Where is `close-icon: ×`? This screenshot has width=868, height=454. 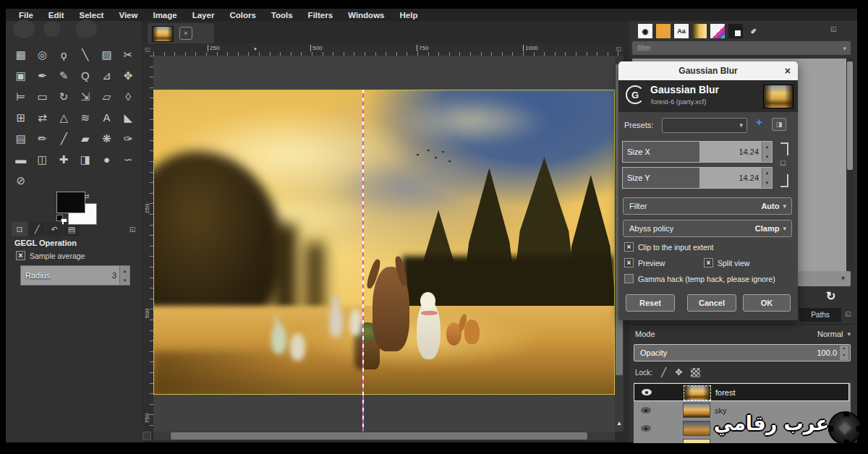
close-icon: × is located at coordinates (788, 71).